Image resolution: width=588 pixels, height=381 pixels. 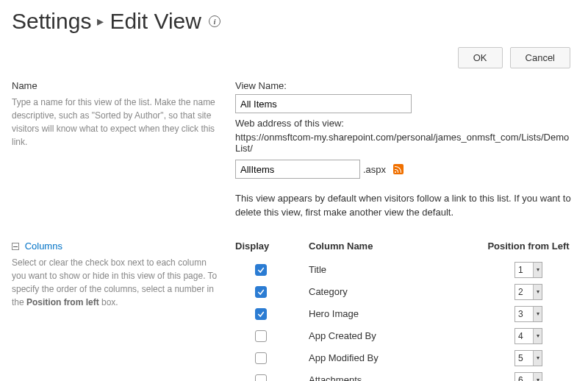 What do you see at coordinates (406, 124) in the screenshot?
I see `web-address-label: Web address of this view:` at bounding box center [406, 124].